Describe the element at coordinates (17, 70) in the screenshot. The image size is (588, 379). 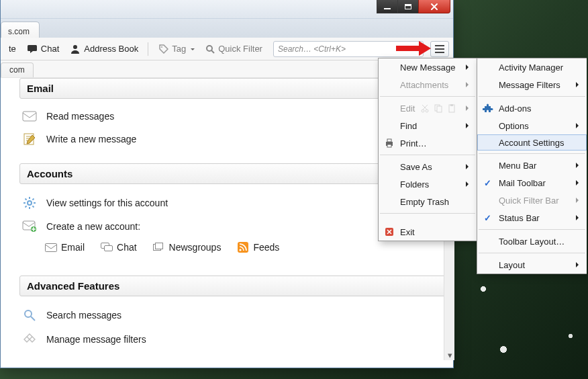
I see `subtab-label: com` at that location.